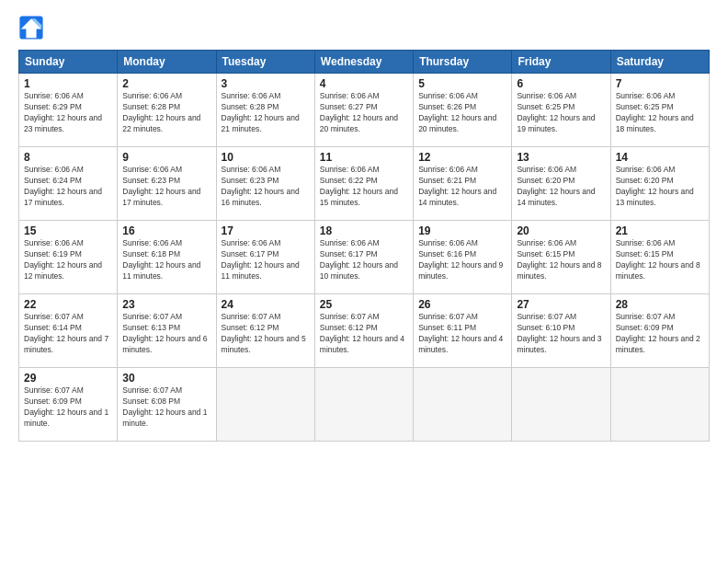  What do you see at coordinates (68, 231) in the screenshot?
I see `day-number: 15` at bounding box center [68, 231].